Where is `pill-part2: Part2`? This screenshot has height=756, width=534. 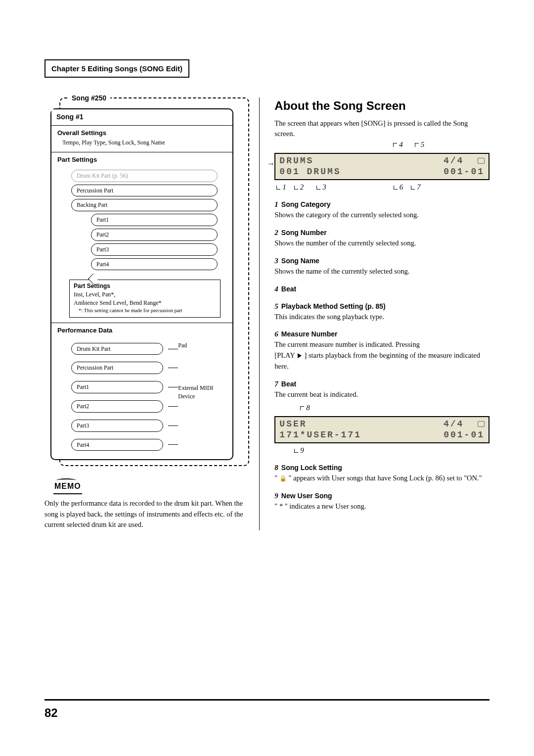 pill-part2: Part2 is located at coordinates (154, 235).